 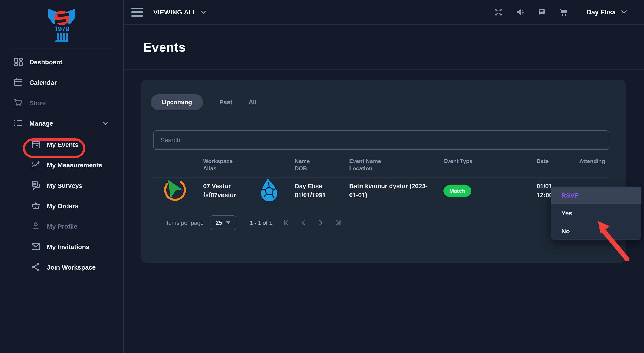 What do you see at coordinates (71, 267) in the screenshot?
I see `sidebar-item-label: Join Workspace` at bounding box center [71, 267].